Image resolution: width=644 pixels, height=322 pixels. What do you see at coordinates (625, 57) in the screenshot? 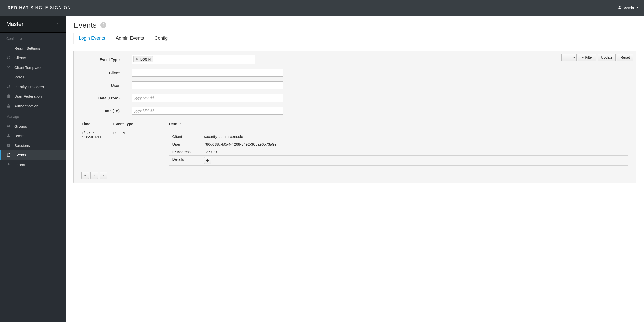
I see `reset-button: Reset` at bounding box center [625, 57].